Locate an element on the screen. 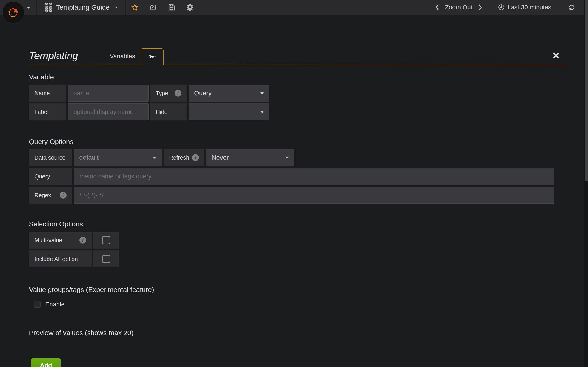 Image resolution: width=588 pixels, height=367 pixels. close-icon is located at coordinates (556, 56).